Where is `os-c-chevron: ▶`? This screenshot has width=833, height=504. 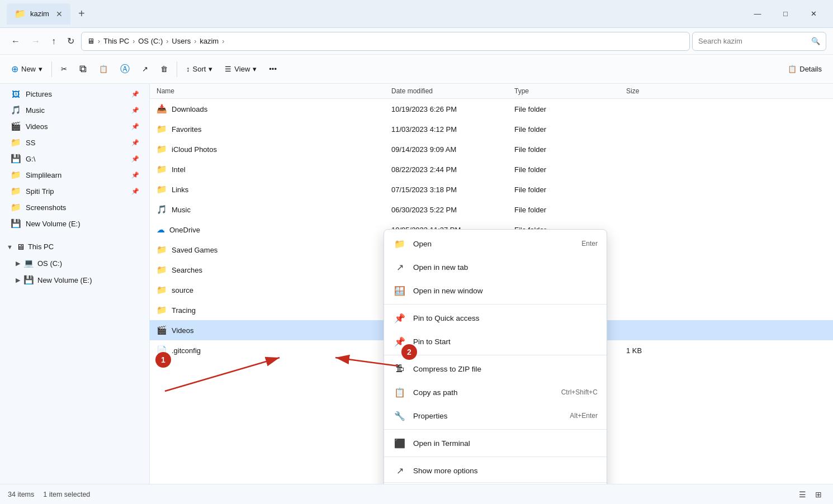
os-c-chevron: ▶ is located at coordinates (18, 264).